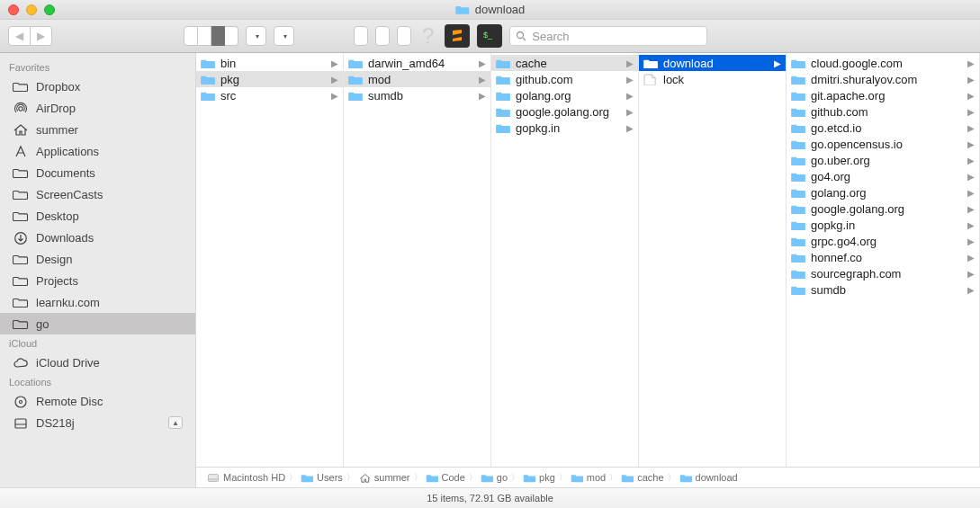 This screenshot has height=508, width=980. I want to click on path-segment: download, so click(709, 477).